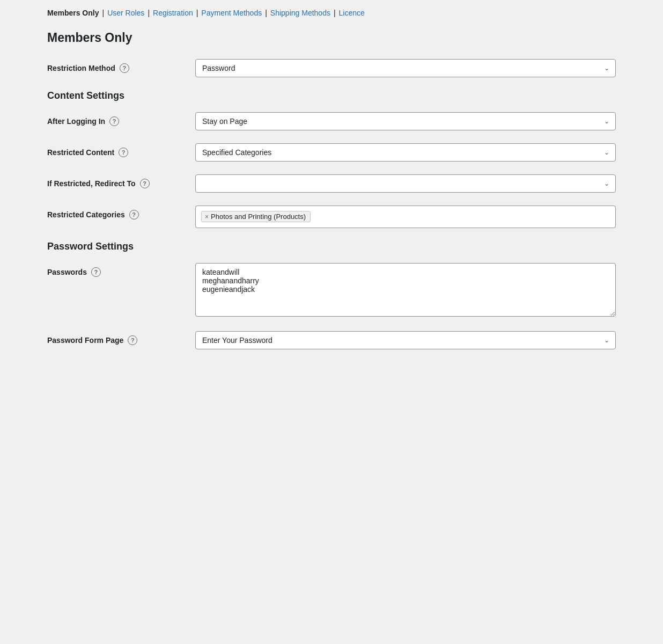 The width and height of the screenshot is (663, 644). Describe the element at coordinates (352, 13) in the screenshot. I see `nav-licence: Licence` at that location.